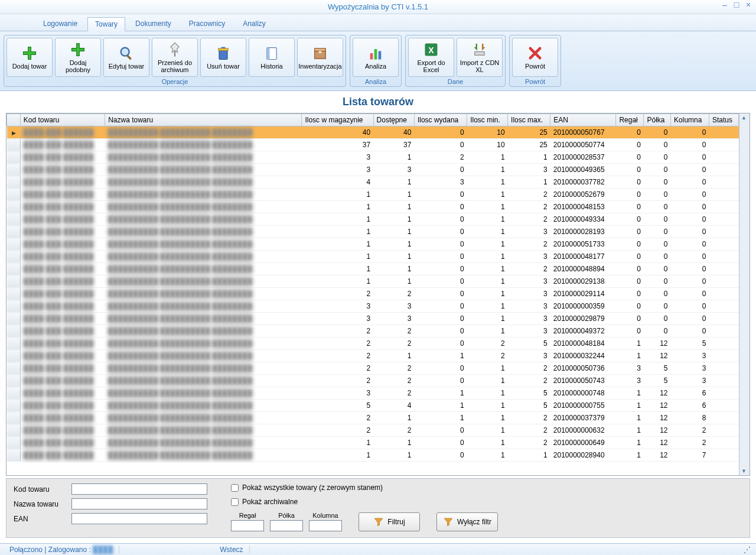 This screenshot has width=756, height=555. What do you see at coordinates (203, 121) in the screenshot?
I see `col-header: Nazwa towaru` at bounding box center [203, 121].